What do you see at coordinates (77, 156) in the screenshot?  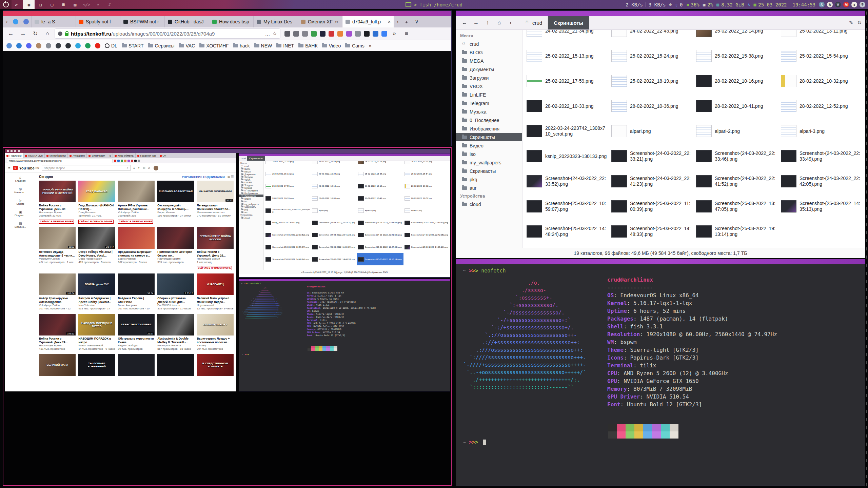 I see `mini-browser-tab: Лукашенк` at bounding box center [77, 156].